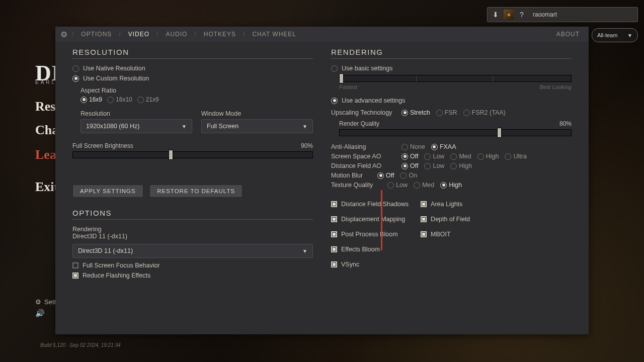 The height and width of the screenshot is (362, 644). What do you see at coordinates (363, 156) in the screenshot?
I see `ssao-label: Screen Space AO` at bounding box center [363, 156].